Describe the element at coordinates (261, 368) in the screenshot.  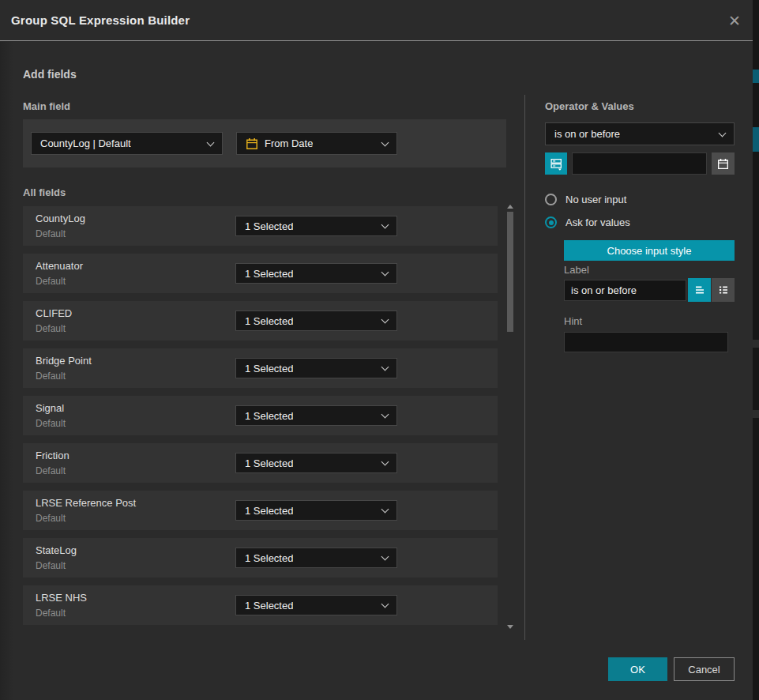
I see `field-row: Bridge Point Default 1 Selected` at that location.